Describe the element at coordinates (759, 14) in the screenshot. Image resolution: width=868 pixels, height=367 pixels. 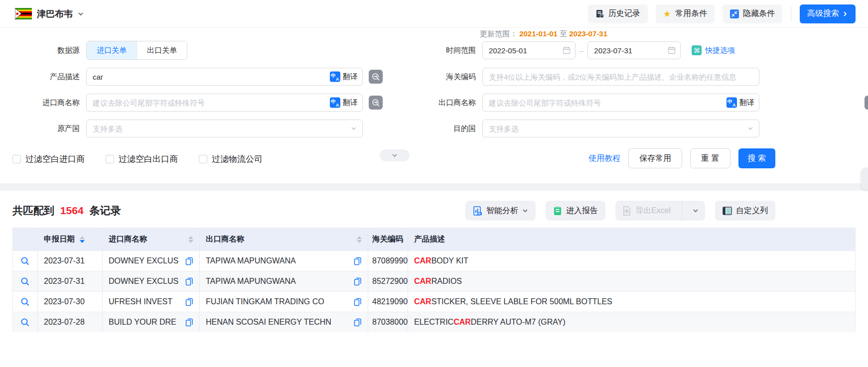
I see `hide-conditions-label: 隐藏条件` at that location.